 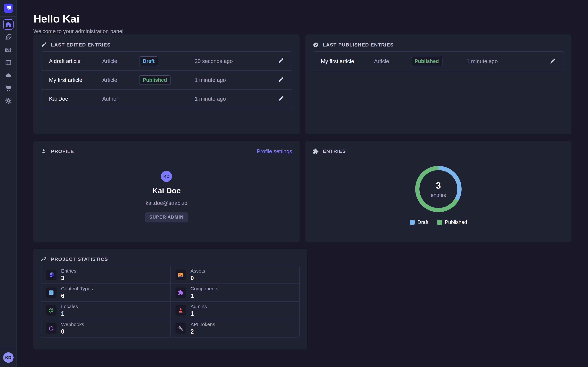 What do you see at coordinates (166, 99) in the screenshot?
I see `table-row: Kai Doe Author - 1 minute ago` at bounding box center [166, 99].